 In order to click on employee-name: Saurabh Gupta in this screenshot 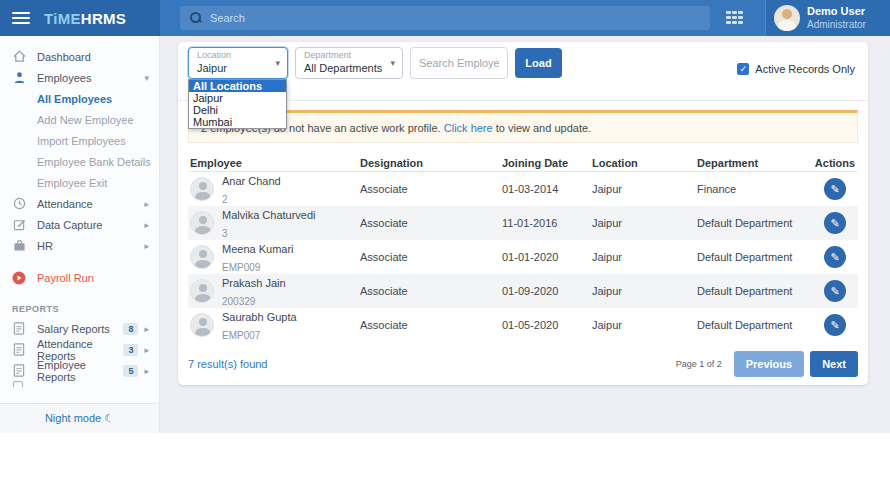, I will do `click(260, 317)`.